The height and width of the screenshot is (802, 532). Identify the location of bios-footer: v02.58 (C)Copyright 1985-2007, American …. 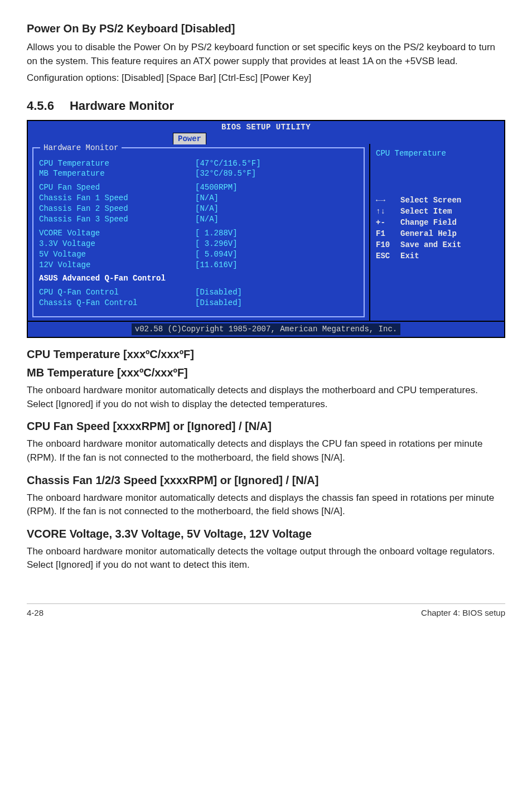
(266, 329).